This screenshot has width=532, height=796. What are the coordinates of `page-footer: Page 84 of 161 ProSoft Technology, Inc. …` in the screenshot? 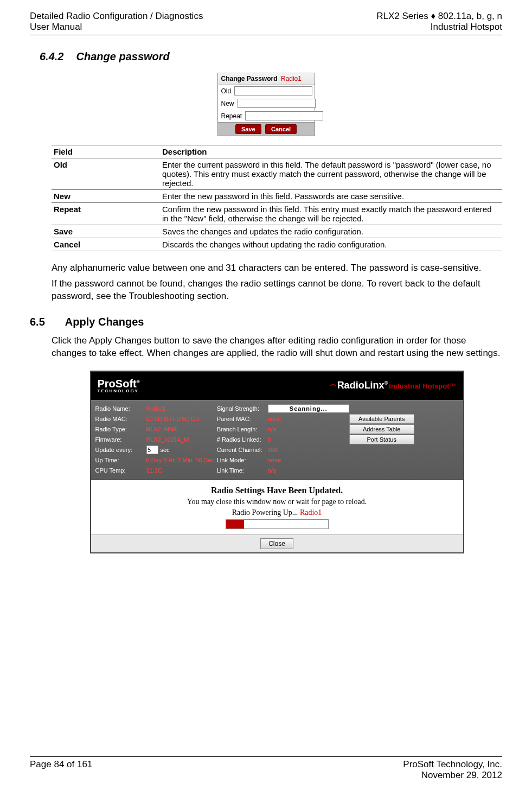 It's located at (266, 768).